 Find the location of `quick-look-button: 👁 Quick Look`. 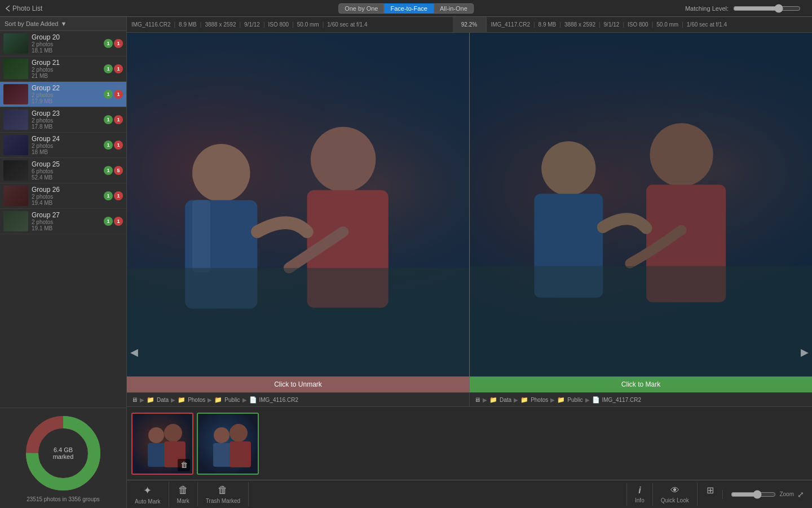

quick-look-button: 👁 Quick Look is located at coordinates (674, 494).